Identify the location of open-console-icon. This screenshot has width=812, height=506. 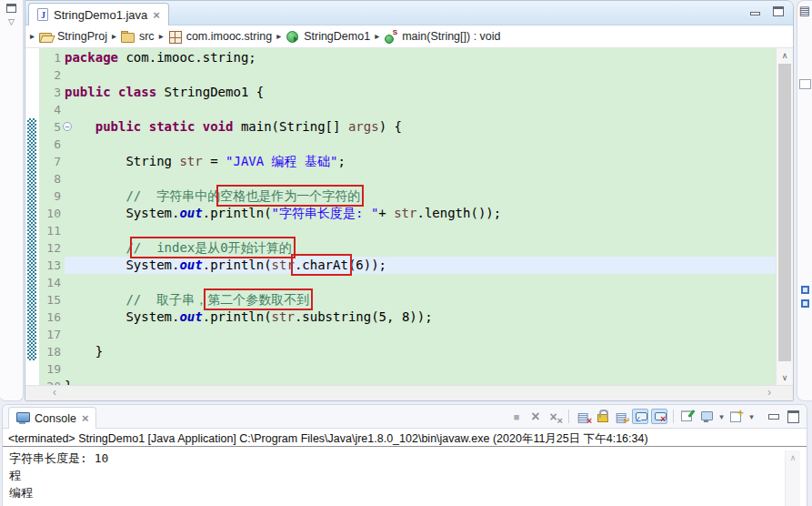
(737, 417).